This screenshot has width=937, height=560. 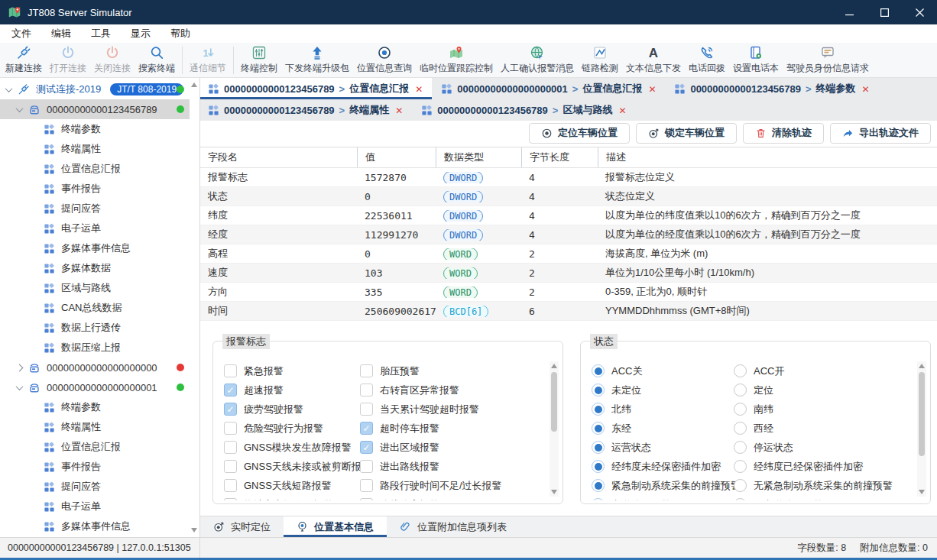 I want to click on document-tab: 00000000000000000001 位置信息汇报, so click(x=549, y=89).